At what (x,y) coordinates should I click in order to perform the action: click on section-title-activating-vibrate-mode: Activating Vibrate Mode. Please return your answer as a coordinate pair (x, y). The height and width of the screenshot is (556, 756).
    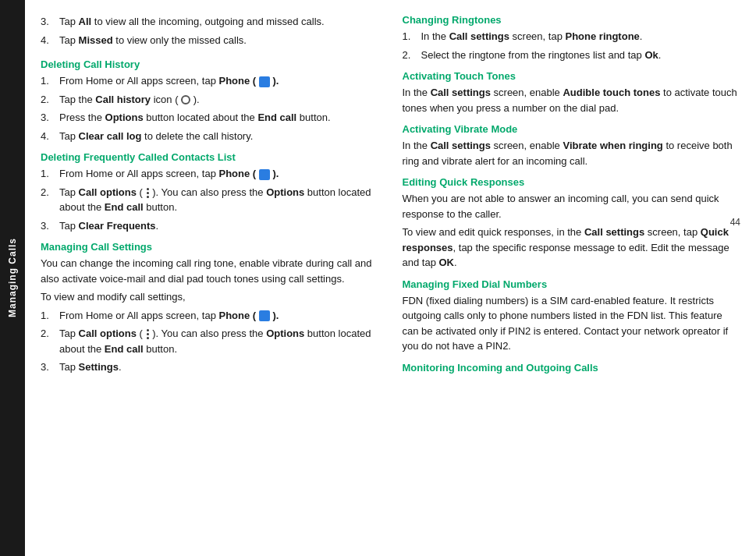
    Looking at the image, I should click on (572, 129).